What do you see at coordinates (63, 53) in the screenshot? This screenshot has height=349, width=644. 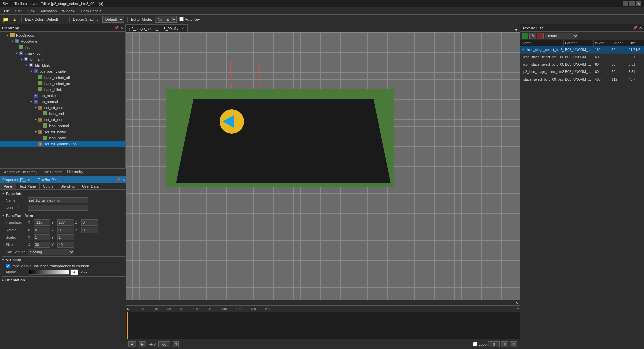 I see `tree-item-mask00: ▼ N mask_00` at bounding box center [63, 53].